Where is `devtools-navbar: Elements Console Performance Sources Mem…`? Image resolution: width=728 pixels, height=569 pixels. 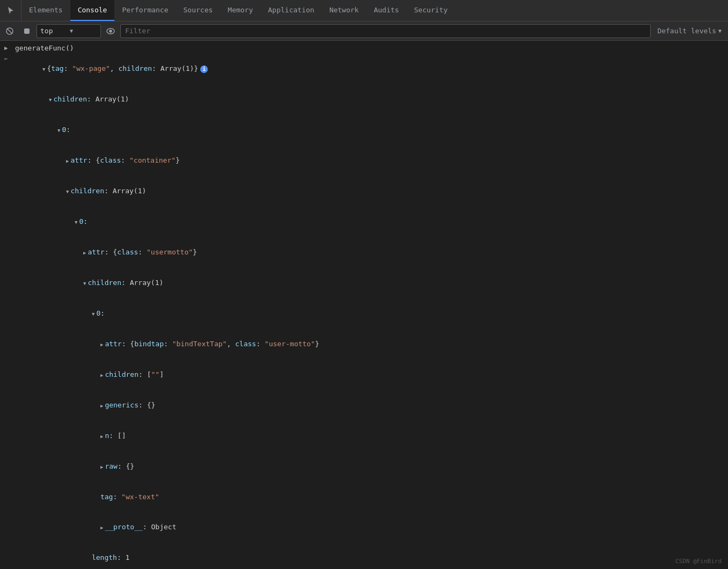 devtools-navbar: Elements Console Performance Sources Mem… is located at coordinates (364, 11).